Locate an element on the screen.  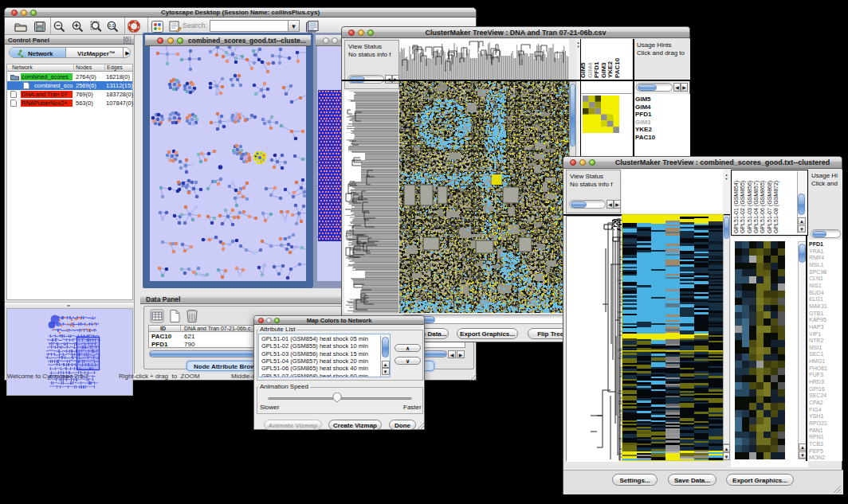
svg-text: GPL51-03 (GSM856) is located at coordinates (750, 207).